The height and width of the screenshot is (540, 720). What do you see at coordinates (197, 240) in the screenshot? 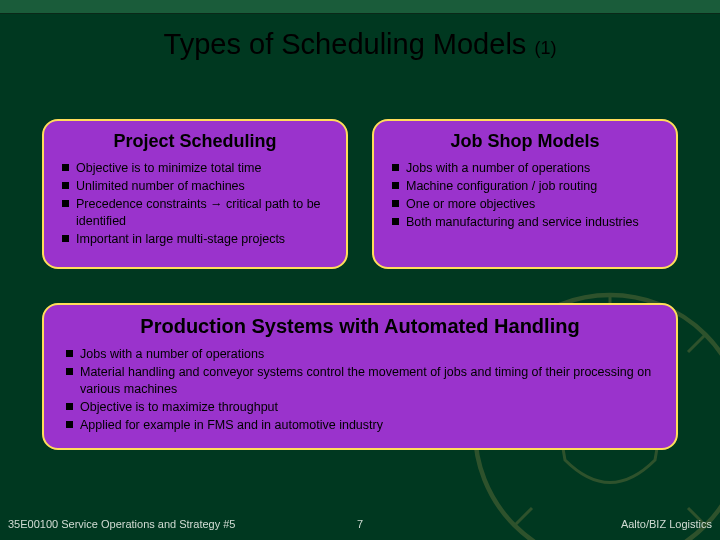
I see `bullet-item: Important in large multi-stage projects` at bounding box center [197, 240].